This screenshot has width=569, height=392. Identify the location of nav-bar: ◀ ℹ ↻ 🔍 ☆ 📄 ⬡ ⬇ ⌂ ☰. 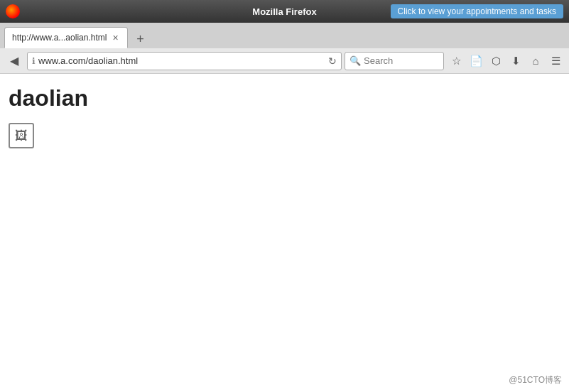
(284, 61).